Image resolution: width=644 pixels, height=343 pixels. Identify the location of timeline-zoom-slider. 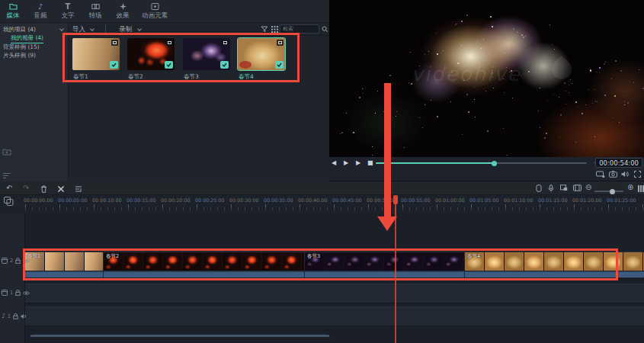
(609, 191).